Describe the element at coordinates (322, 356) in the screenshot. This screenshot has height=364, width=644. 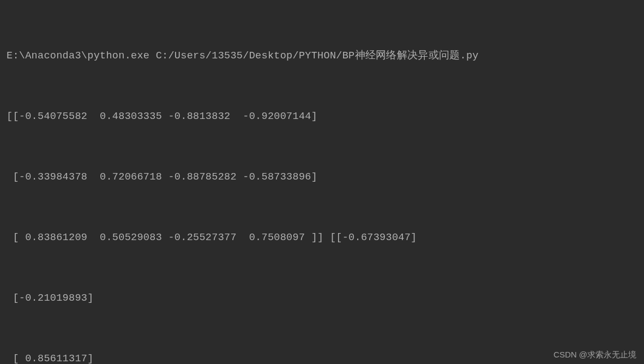
I see `matrix-output-line: [ 0.85611317]` at that location.